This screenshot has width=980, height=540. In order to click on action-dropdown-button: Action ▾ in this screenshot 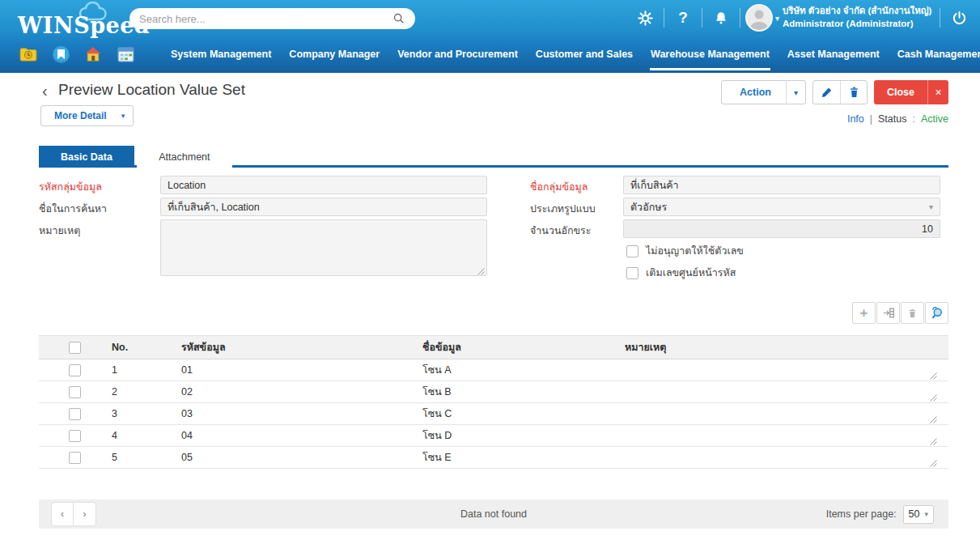, I will do `click(764, 92)`.